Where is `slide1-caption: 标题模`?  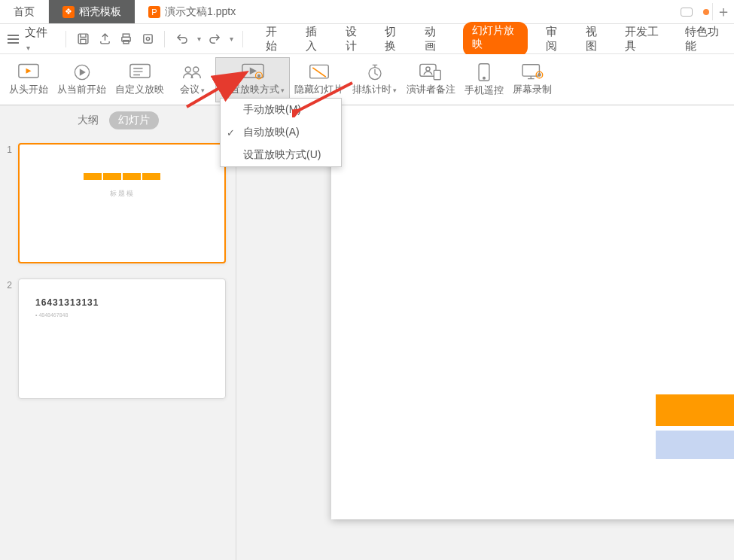
slide1-caption: 标题模 is located at coordinates (122, 194).